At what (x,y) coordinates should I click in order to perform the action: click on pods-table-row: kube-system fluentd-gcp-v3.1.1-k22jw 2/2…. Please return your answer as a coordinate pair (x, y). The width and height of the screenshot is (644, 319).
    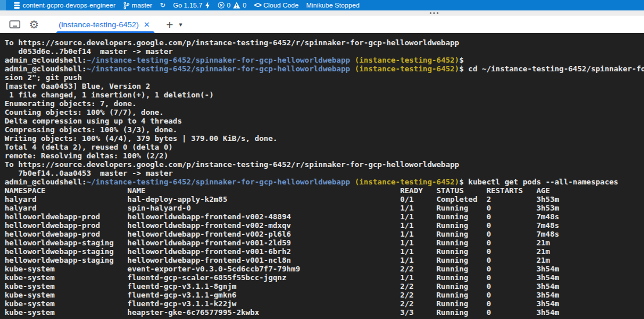
    Looking at the image, I should click on (324, 304).